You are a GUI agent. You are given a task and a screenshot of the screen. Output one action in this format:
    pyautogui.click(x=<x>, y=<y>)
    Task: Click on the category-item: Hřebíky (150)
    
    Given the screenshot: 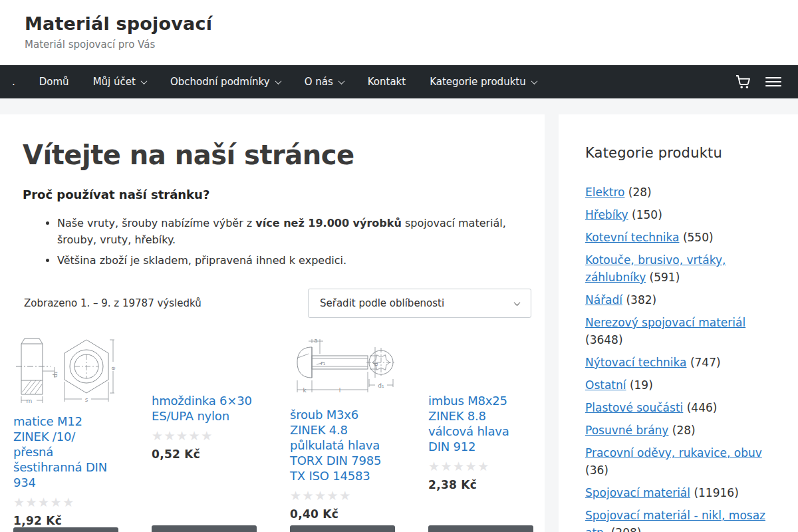 What is the action you would take?
    pyautogui.click(x=678, y=215)
    